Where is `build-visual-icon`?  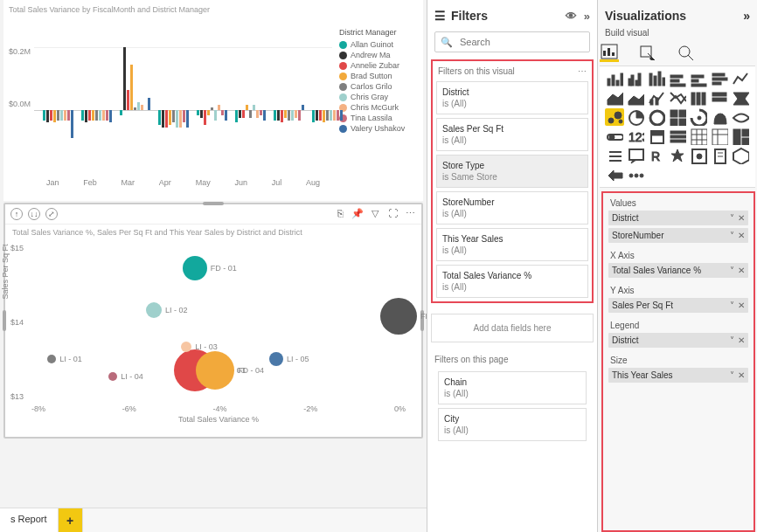 build-visual-icon is located at coordinates (609, 52).